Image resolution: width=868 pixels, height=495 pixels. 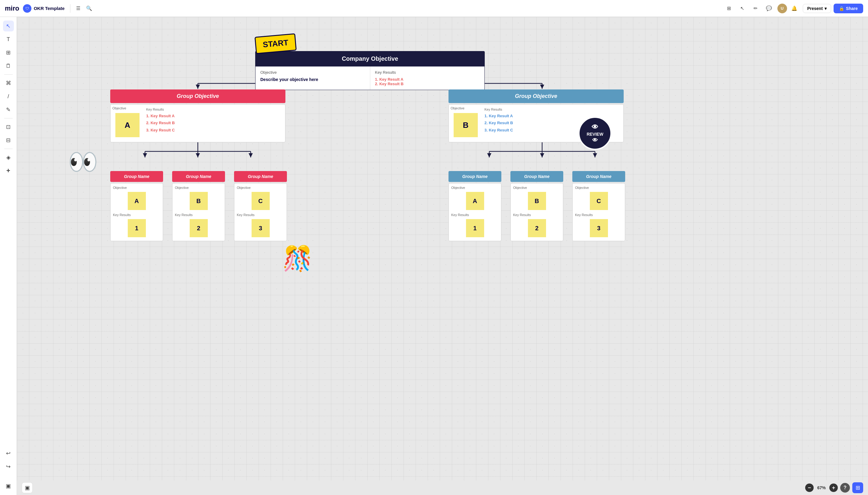 I want to click on pencil-tool: ✎, so click(x=8, y=110).